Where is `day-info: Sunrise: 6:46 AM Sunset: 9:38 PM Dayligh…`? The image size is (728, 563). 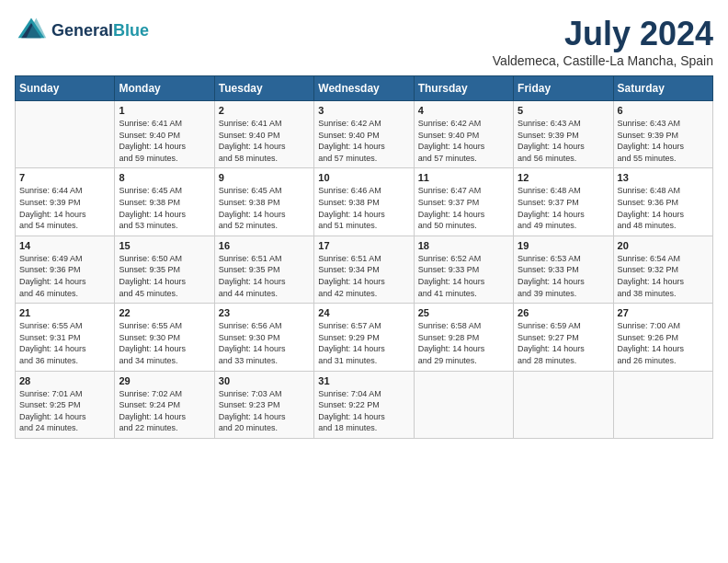 day-info: Sunrise: 6:46 AM Sunset: 9:38 PM Dayligh… is located at coordinates (364, 208).